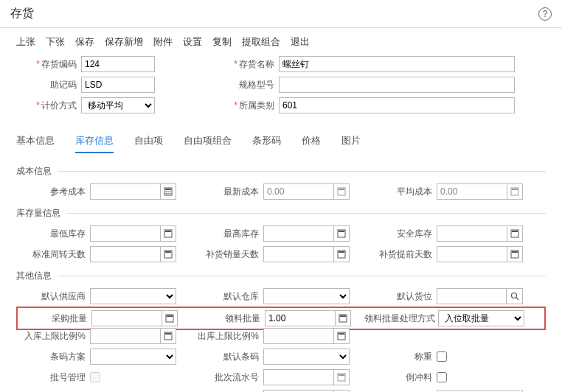 The height and width of the screenshot is (392, 562). I want to click on min-stock-input, so click(125, 234).